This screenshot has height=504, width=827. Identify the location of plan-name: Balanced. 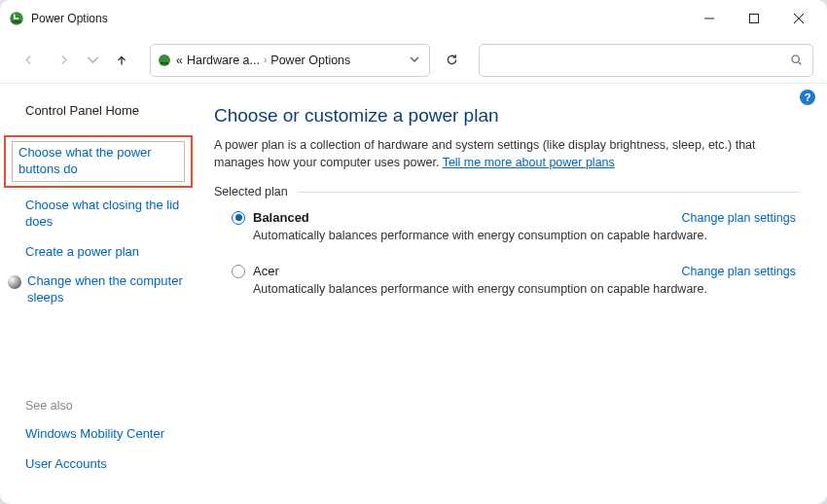
(281, 218).